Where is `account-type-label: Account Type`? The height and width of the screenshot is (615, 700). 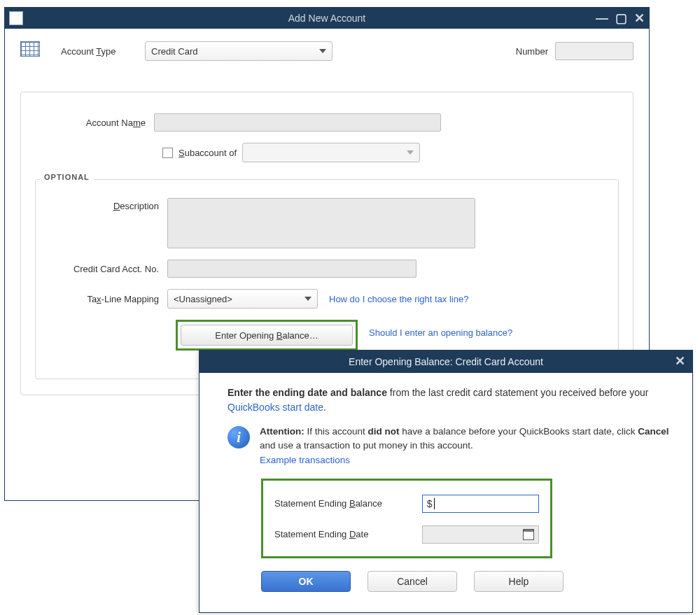
account-type-label: Account Type is located at coordinates (103, 52).